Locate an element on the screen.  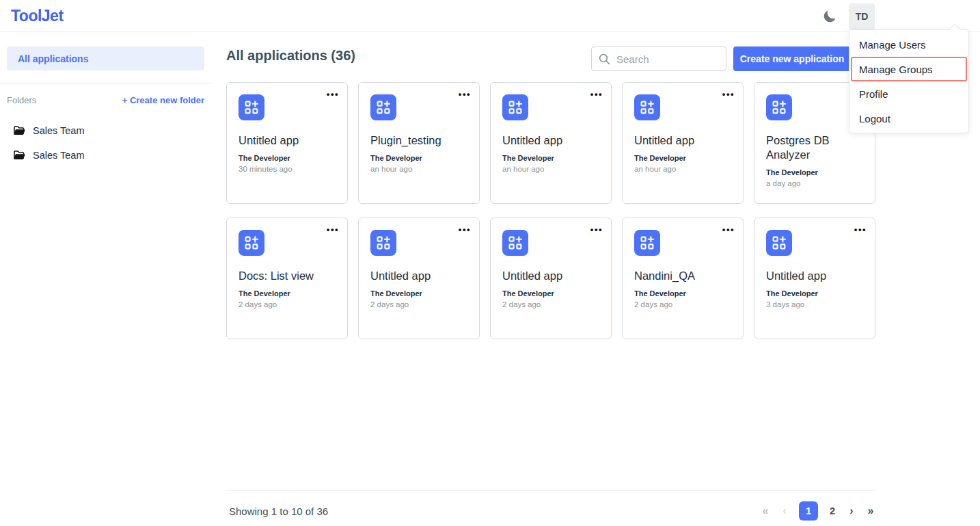
app-name: Plugin_testing is located at coordinates (419, 141).